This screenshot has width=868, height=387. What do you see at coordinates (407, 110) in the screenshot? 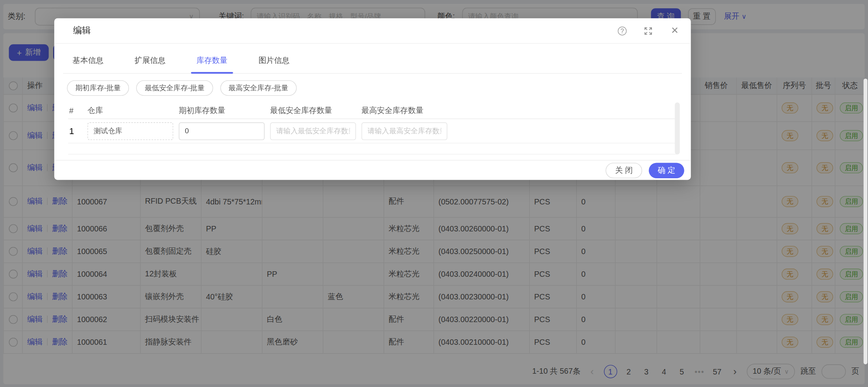
I see `stock-col-max: 最高安全库存数量` at bounding box center [407, 110].